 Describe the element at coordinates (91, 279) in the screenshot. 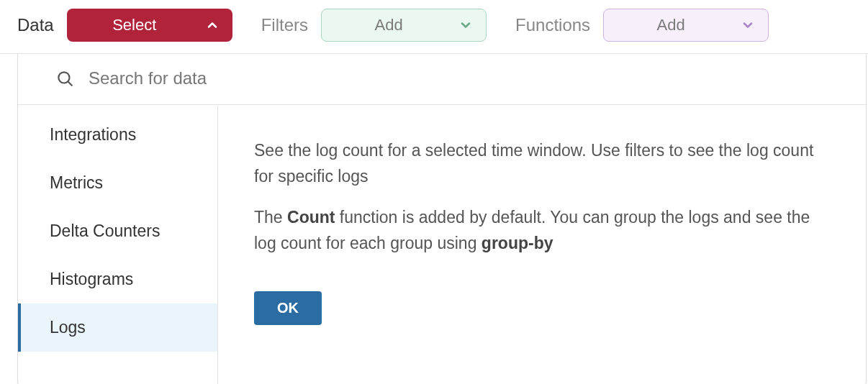

I see `sidebar-item-label: Histograms` at that location.